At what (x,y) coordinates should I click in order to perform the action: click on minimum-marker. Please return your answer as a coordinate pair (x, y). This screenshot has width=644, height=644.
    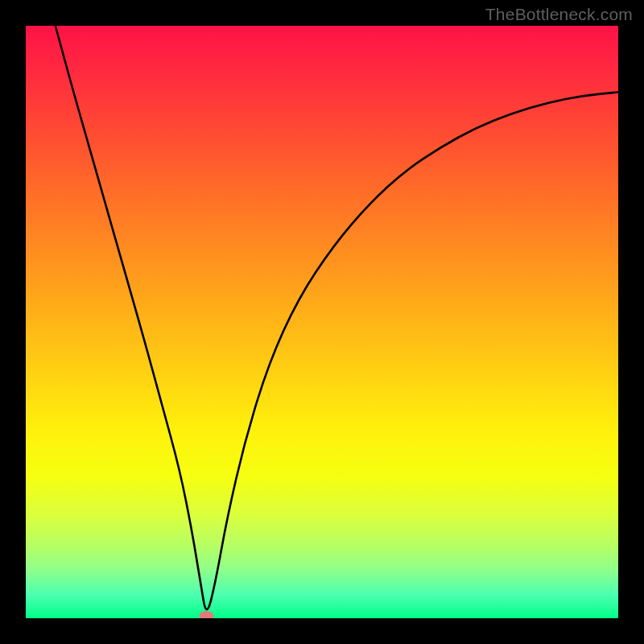
    Looking at the image, I should click on (206, 615).